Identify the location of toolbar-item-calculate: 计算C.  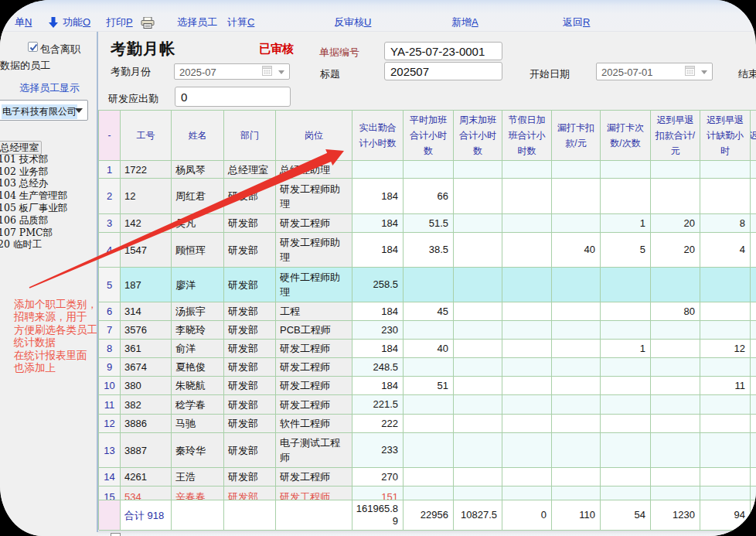
(241, 22).